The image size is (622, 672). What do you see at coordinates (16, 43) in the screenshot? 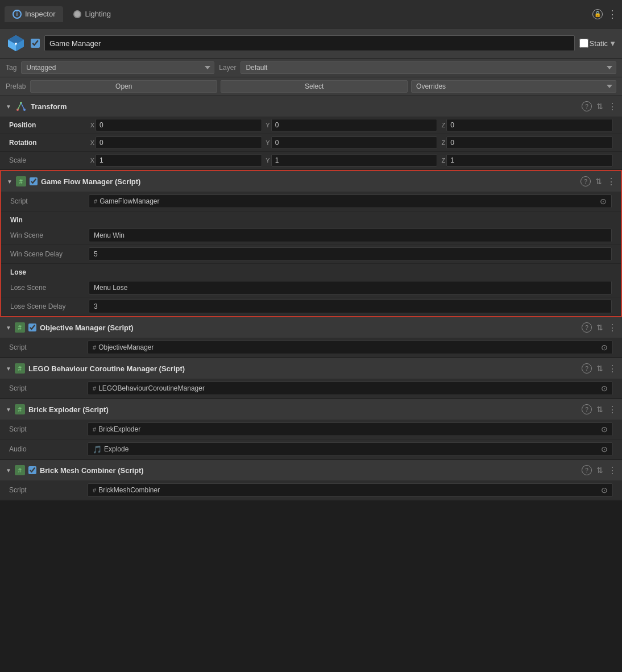
I see `unity-cube-icon: ▼` at bounding box center [16, 43].